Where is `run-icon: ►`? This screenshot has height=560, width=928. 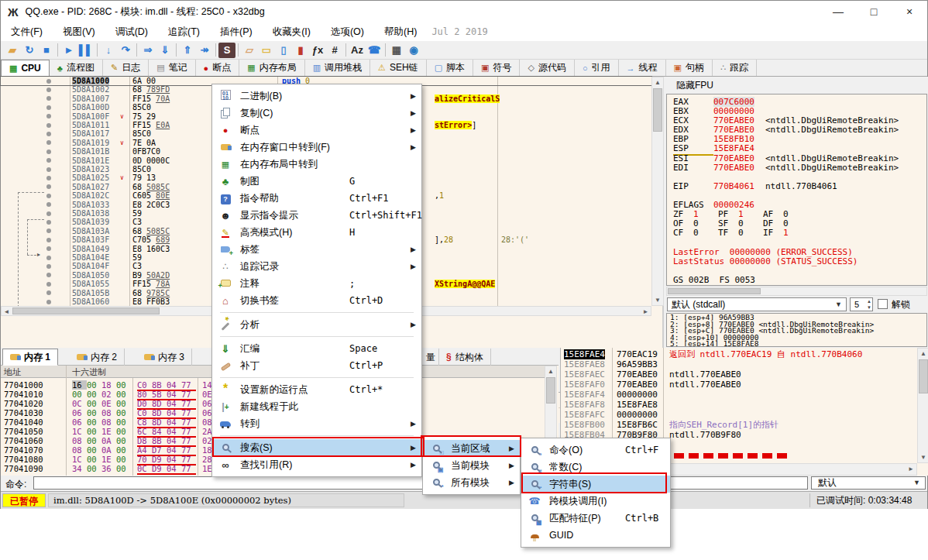
run-icon: ► is located at coordinates (69, 50).